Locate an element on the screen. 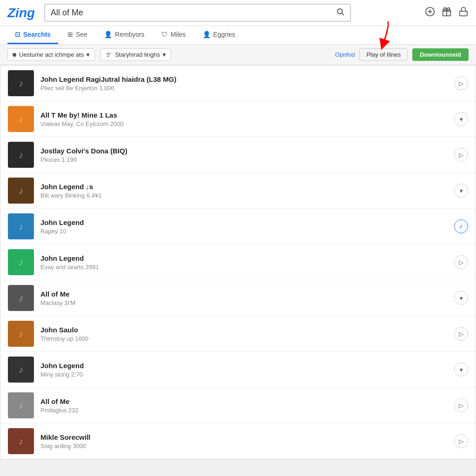 The height and width of the screenshot is (476, 476). result-info: All of Me Pmilaglus 232 is located at coordinates (245, 405).